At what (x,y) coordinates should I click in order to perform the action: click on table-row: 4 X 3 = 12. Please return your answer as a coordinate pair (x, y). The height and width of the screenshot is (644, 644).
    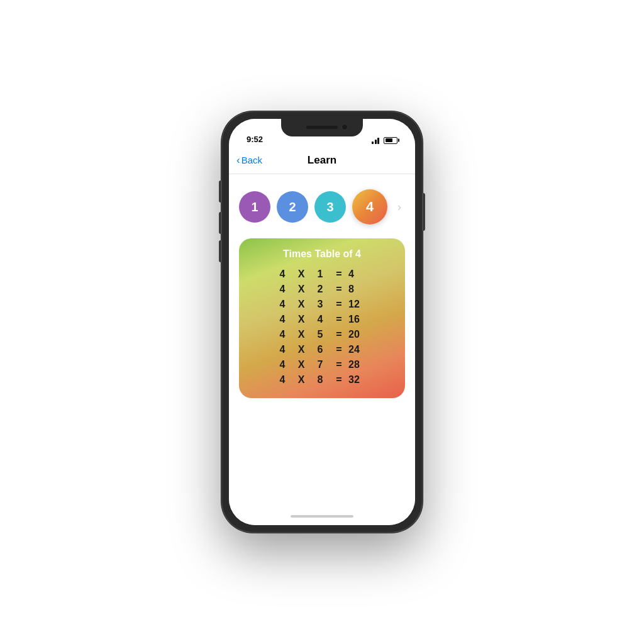
    Looking at the image, I should click on (322, 304).